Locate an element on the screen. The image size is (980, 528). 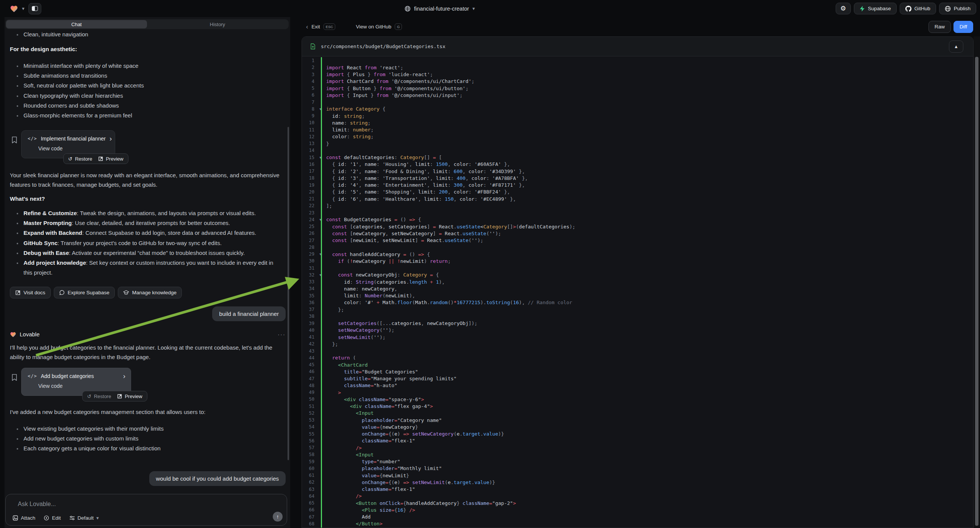
line-number: 21 is located at coordinates (309, 199).